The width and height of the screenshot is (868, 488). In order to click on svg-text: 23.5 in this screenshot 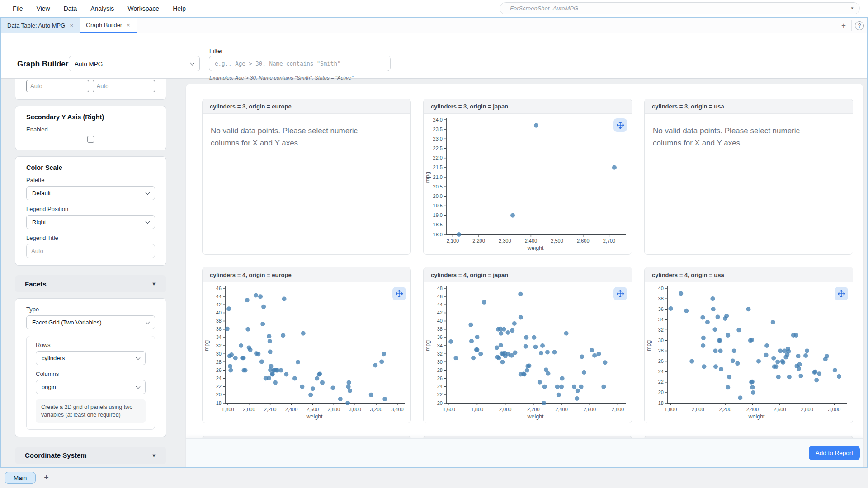, I will do `click(438, 129)`.